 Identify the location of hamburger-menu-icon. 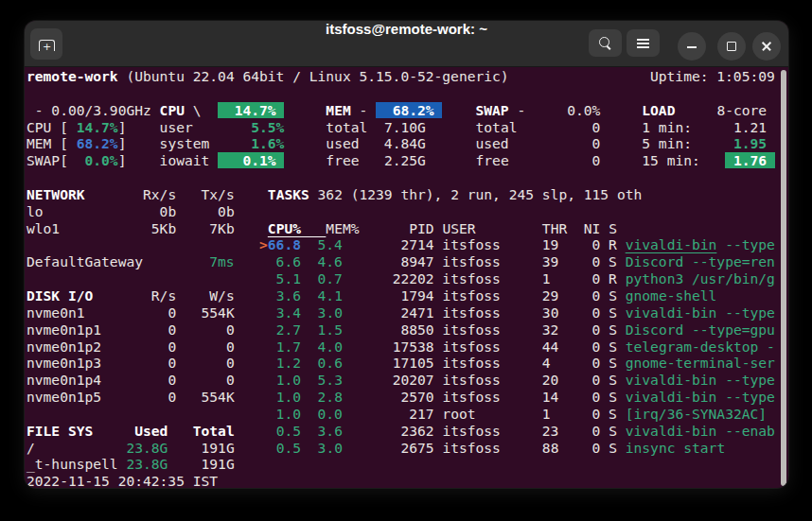
(644, 40).